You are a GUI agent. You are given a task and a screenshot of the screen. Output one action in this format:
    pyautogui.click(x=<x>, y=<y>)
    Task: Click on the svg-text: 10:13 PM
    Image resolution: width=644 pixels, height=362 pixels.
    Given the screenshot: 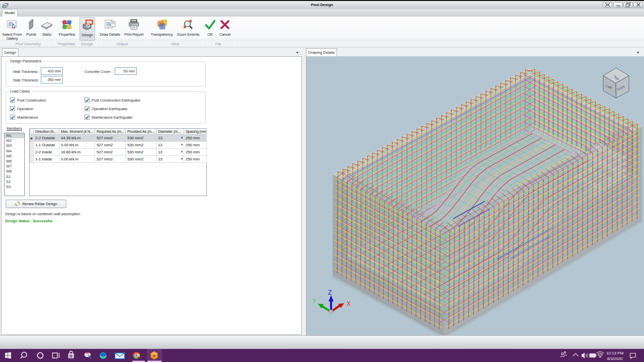 What is the action you would take?
    pyautogui.click(x=615, y=353)
    